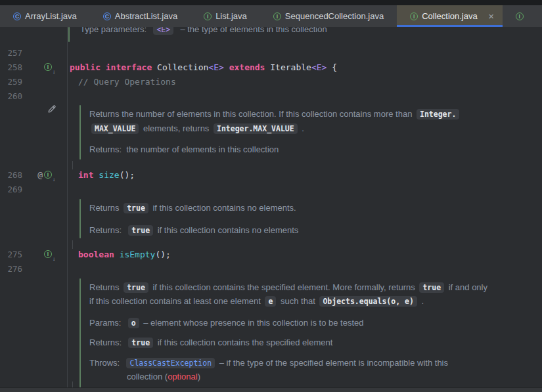  What do you see at coordinates (117, 255) in the screenshot?
I see `token-plain` at bounding box center [117, 255].